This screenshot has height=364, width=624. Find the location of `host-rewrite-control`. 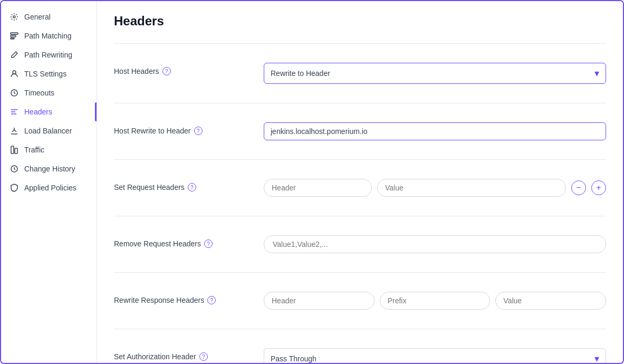

host-rewrite-control is located at coordinates (435, 131).